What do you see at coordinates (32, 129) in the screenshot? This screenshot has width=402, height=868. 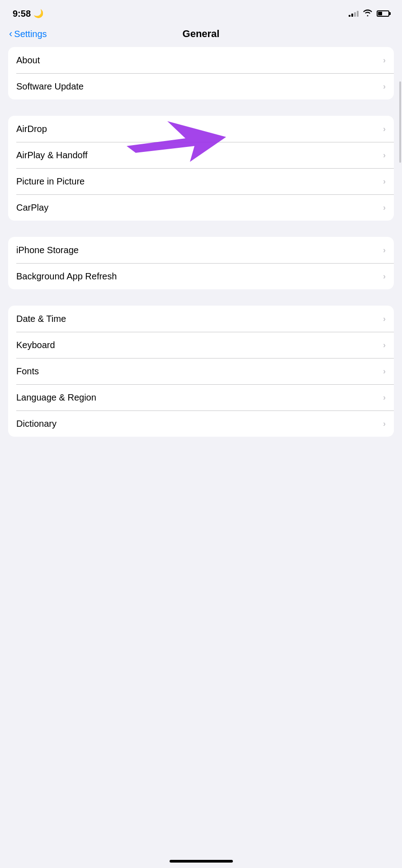 I see `settings-item-label-airdrop: AirDrop` at bounding box center [32, 129].